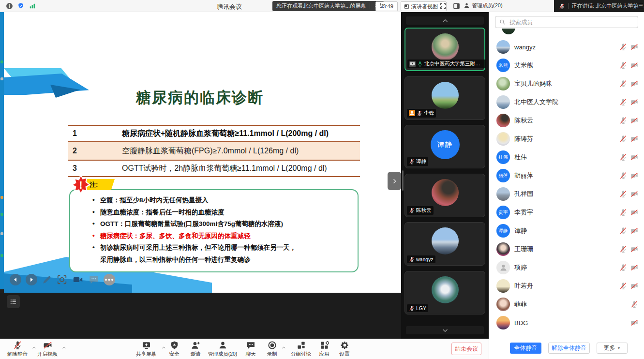 The height and width of the screenshot is (359, 644). I want to click on search-input, so click(571, 22).